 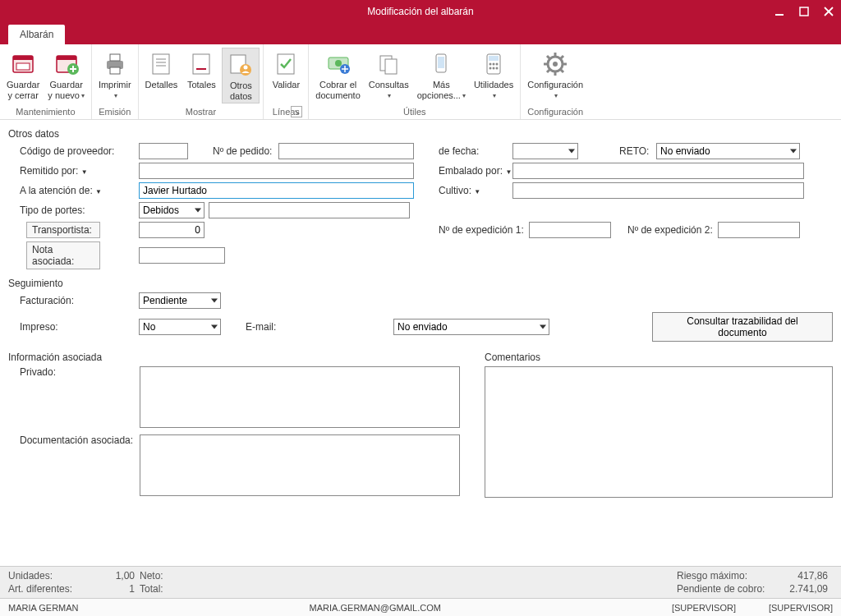 I want to click on ribbon-group-utiles: Cobrar el documento Consultas▾ Más opcio…, so click(x=415, y=82).